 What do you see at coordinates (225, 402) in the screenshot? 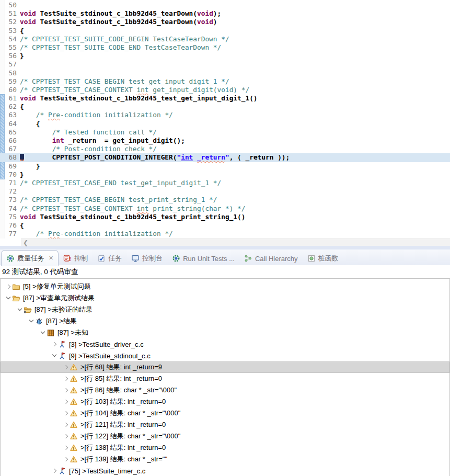
I see `tree-row: >[行 103] 结果: int _return=0` at bounding box center [225, 402].